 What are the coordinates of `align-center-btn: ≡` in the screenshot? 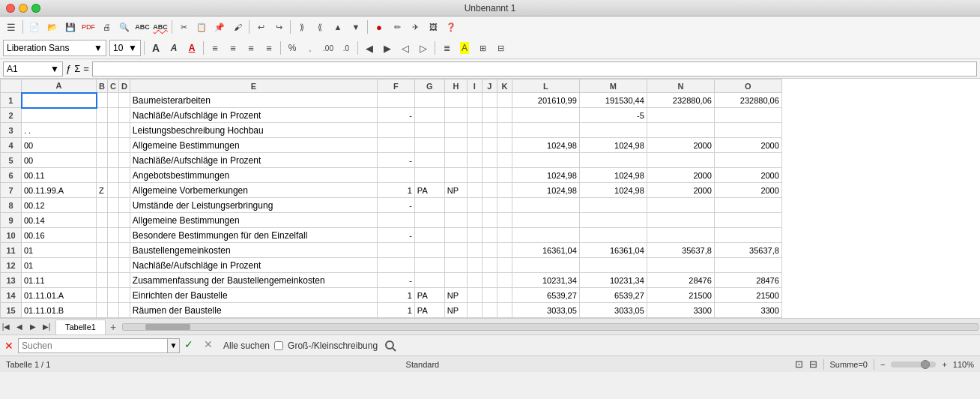 It's located at (233, 48).